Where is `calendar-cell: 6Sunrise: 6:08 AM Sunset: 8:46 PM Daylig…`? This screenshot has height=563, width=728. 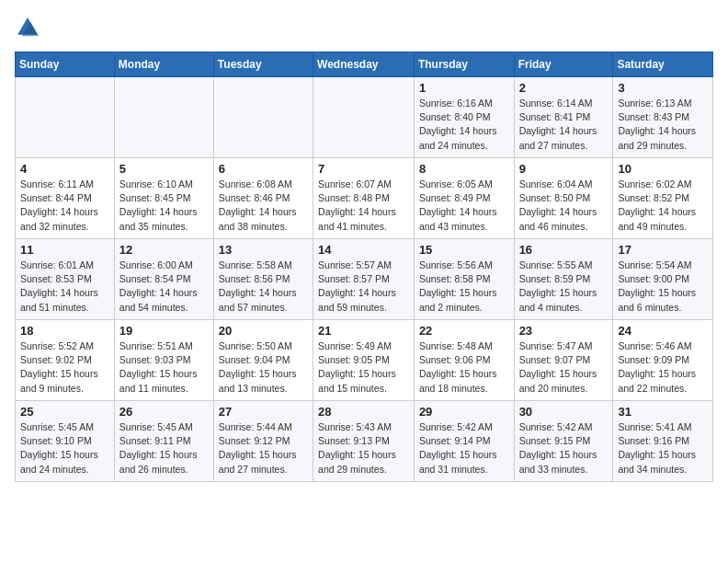 calendar-cell: 6Sunrise: 6:08 AM Sunset: 8:46 PM Daylig… is located at coordinates (263, 199).